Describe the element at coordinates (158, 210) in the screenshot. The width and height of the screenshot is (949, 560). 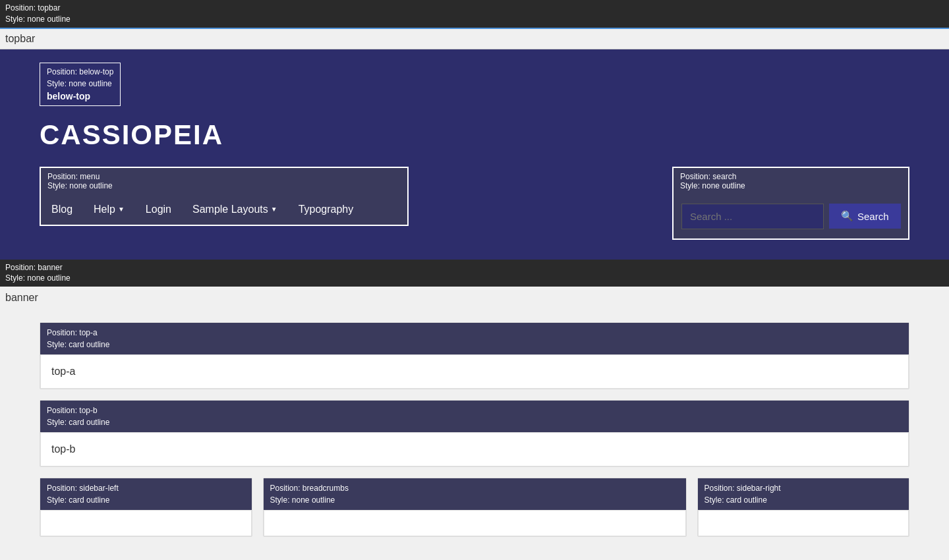
I see `menu-item-login: Login` at that location.